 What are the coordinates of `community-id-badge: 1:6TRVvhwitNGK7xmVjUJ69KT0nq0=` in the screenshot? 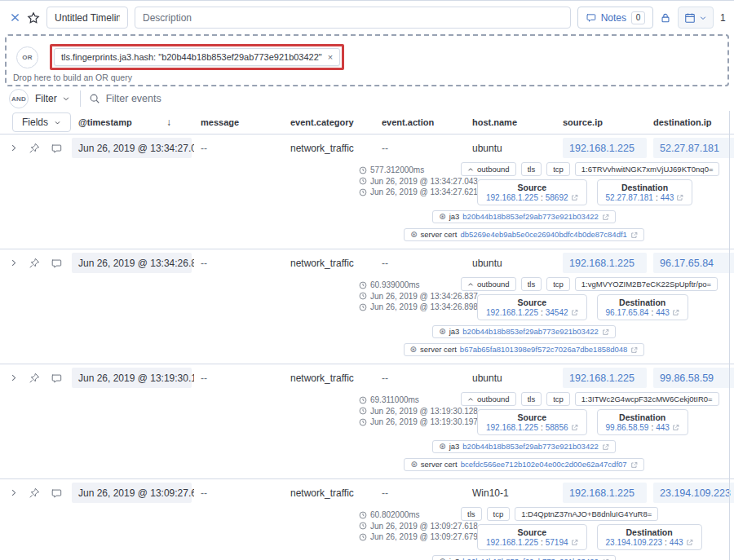 It's located at (648, 170).